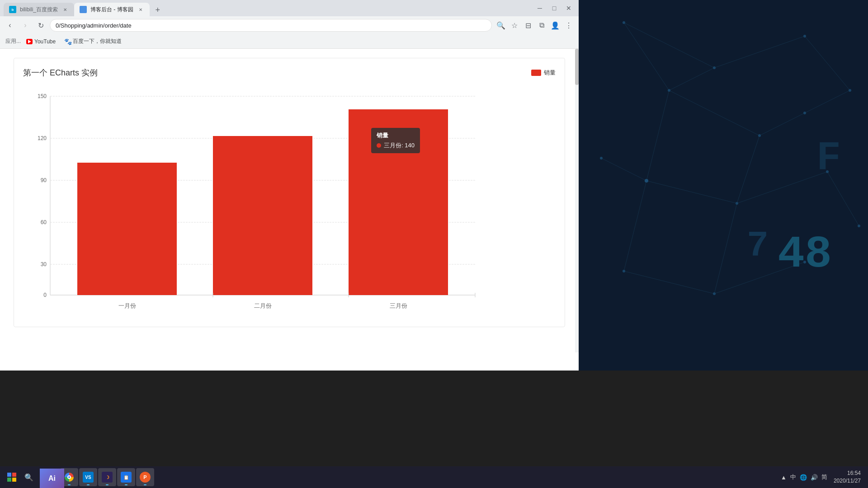  What do you see at coordinates (112, 9) in the screenshot?
I see `tab-blog: 博客后台 - 博客园 ✕` at bounding box center [112, 9].